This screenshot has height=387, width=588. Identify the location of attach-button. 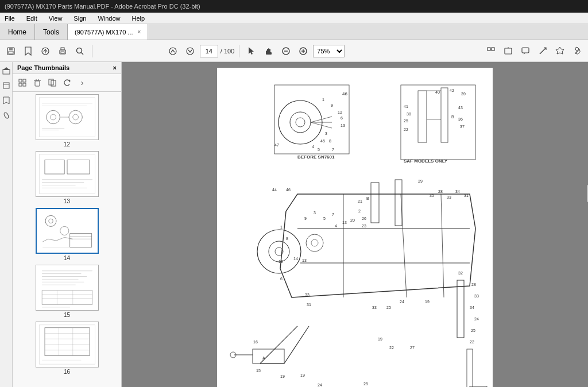
(577, 51).